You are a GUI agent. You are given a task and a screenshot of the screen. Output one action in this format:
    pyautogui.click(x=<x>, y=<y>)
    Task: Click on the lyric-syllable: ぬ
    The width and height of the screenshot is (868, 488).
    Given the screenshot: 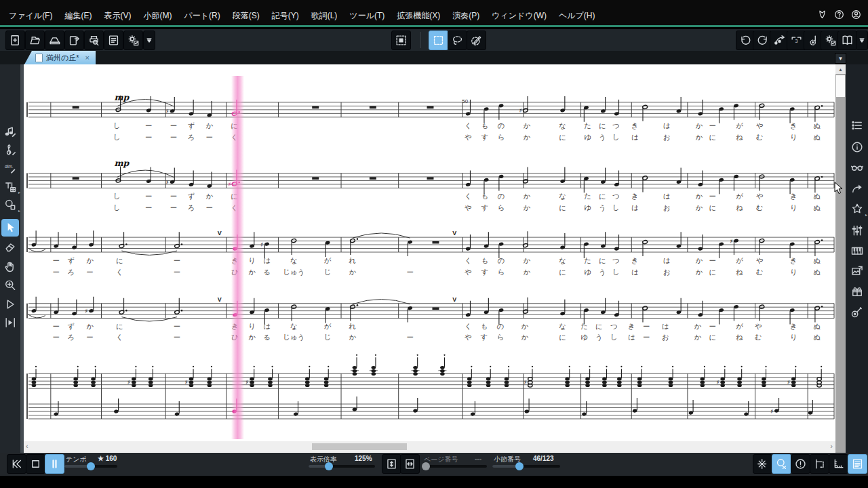 What is the action you would take?
    pyautogui.click(x=818, y=260)
    